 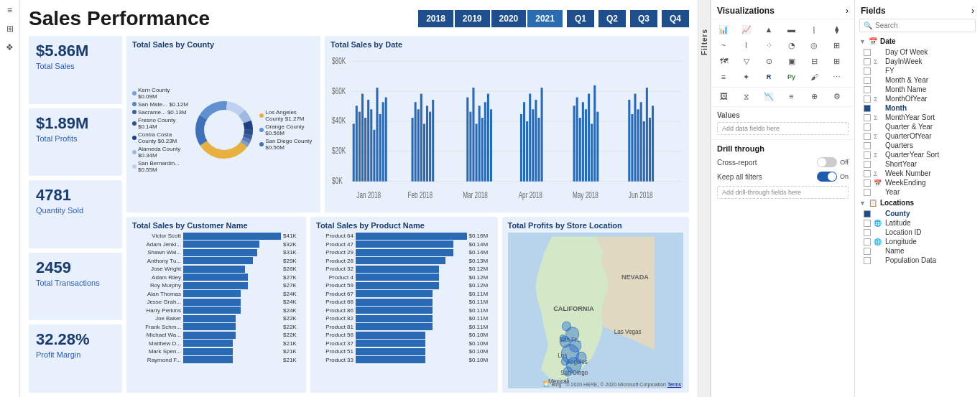 I want to click on viz-icon-stacked-bar: ▬, so click(x=792, y=29).